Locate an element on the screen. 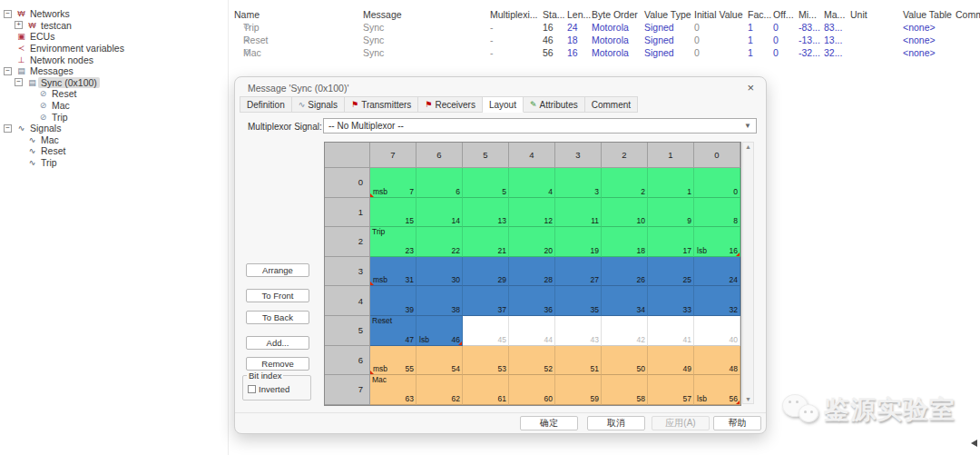 Image resolution: width=980 pixels, height=455 pixels. bit-cell-46: lsb46 is located at coordinates (439, 331).